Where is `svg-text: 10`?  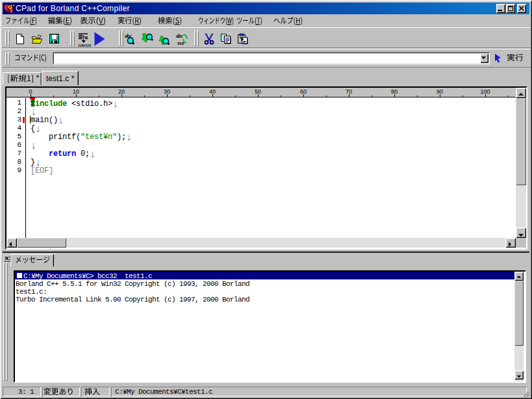 svg-text: 10 is located at coordinates (76, 92).